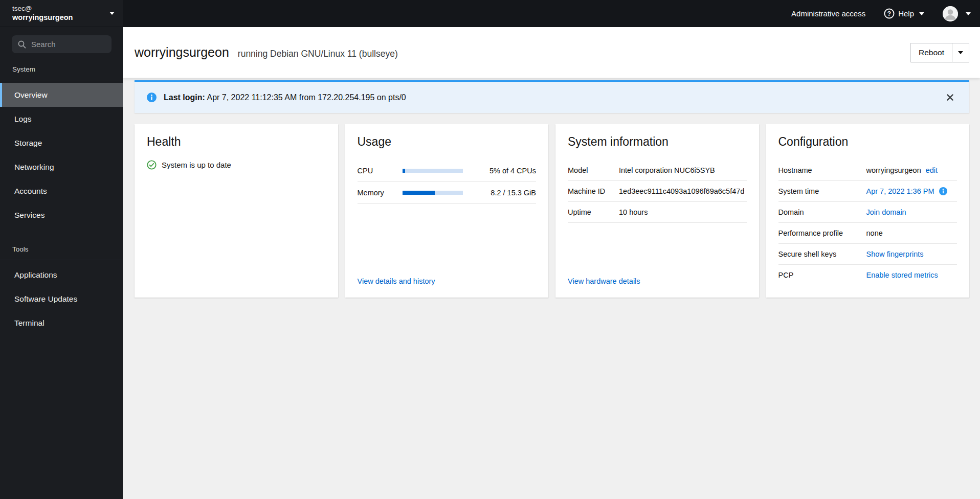 The width and height of the screenshot is (980, 499). Describe the element at coordinates (61, 288) in the screenshot. I see `nav-section-tools: Tools Applications Software Updates Term…` at that location.